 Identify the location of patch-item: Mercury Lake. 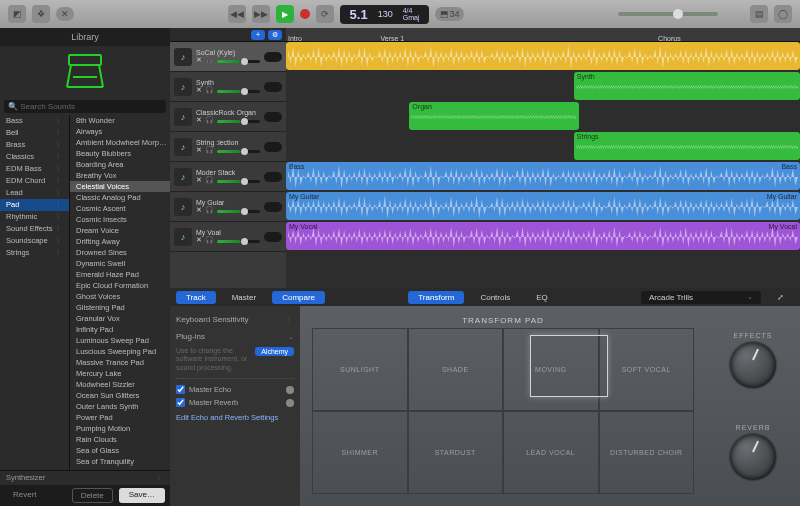
(120, 374).